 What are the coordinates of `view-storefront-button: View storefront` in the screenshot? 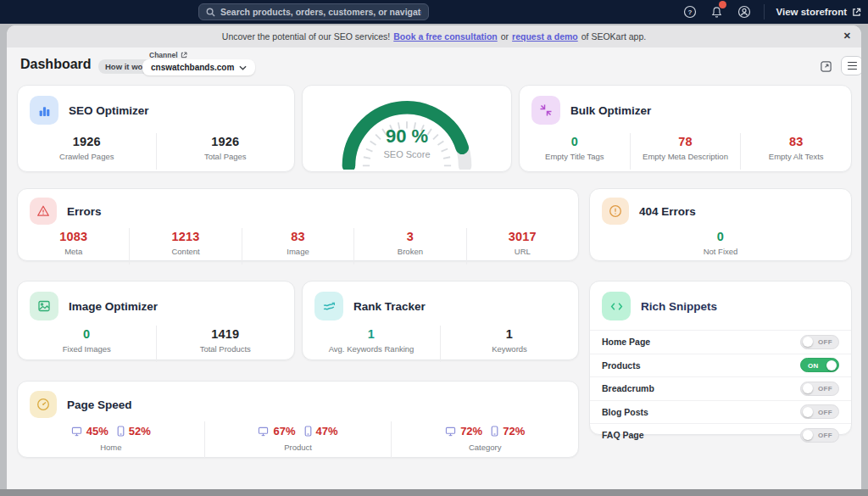 It's located at (819, 12).